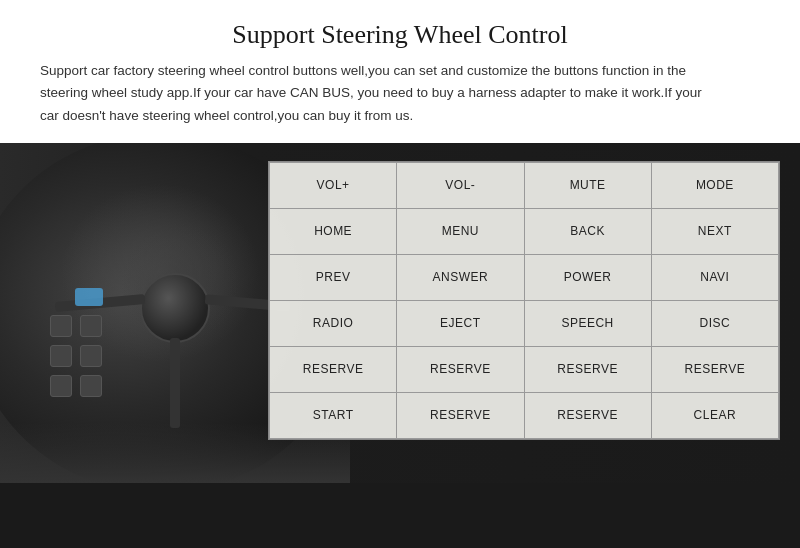 The height and width of the screenshot is (548, 800). Describe the element at coordinates (588, 415) in the screenshot. I see `cell-r5-c2: RESERVE` at that location.